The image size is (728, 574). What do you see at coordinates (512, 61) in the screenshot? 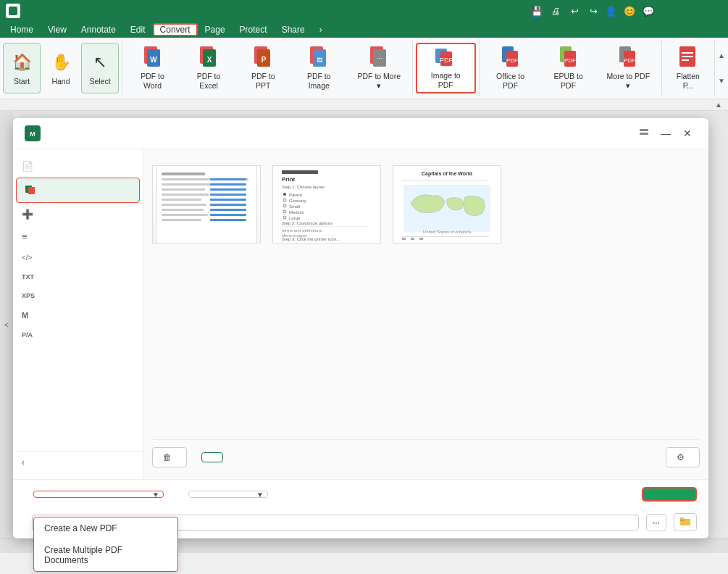
I see `svg-text: PDF` at bounding box center [512, 61].